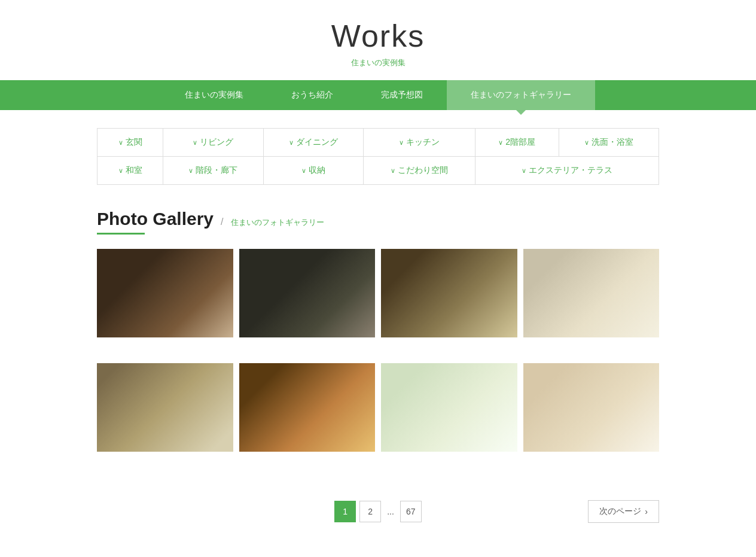 The image size is (756, 557). I want to click on nav-item-gallery: 住まいのフォトギャラリー, so click(521, 95).